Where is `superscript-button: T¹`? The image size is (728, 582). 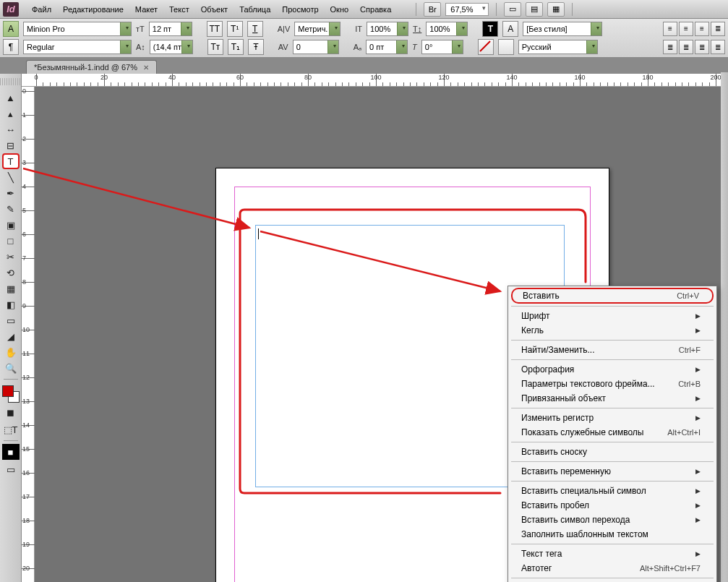
superscript-button: T¹ is located at coordinates (235, 29).